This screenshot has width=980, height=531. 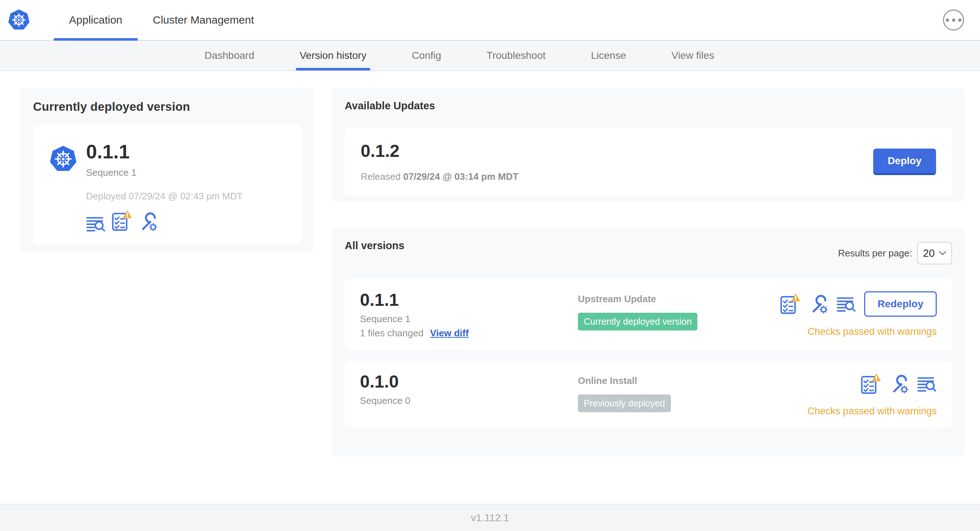 I want to click on current-version-number: 0.1.1, so click(x=164, y=151).